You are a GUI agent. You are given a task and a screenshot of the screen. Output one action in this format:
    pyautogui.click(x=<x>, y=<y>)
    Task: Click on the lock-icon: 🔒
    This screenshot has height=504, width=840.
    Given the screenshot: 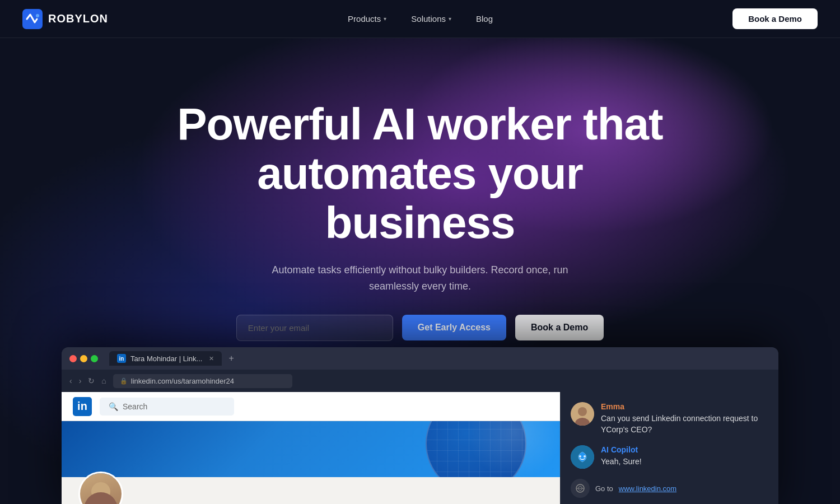 What is the action you would take?
    pyautogui.click(x=124, y=381)
    